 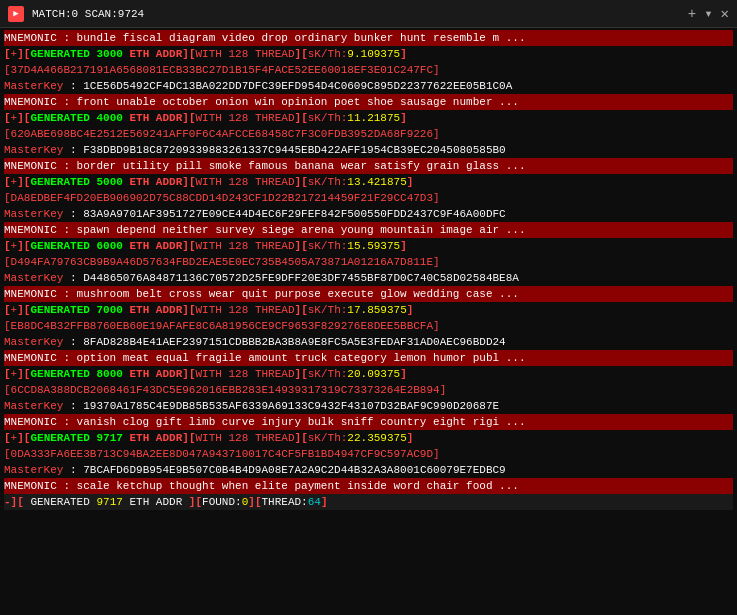 What do you see at coordinates (368, 342) in the screenshot?
I see `terminal-line: MasterKey : 8FAD828B4E41AEF2397151CDBBB2…` at bounding box center [368, 342].